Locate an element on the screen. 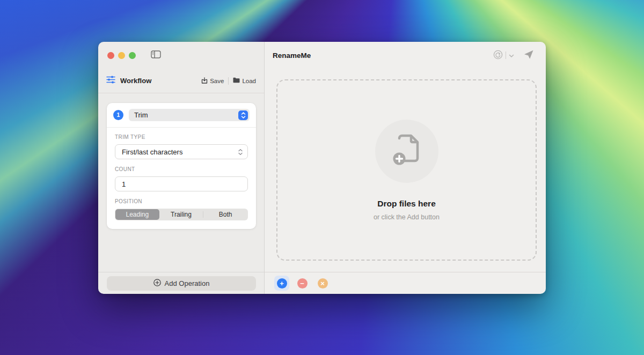 This screenshot has width=644, height=355. app-title: RenameMe is located at coordinates (292, 56).